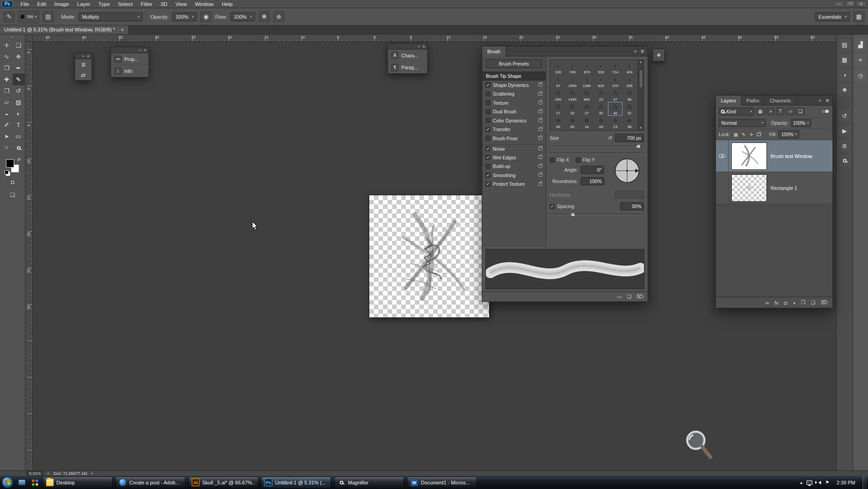 This screenshot has height=489, width=868. I want to click on layer-thumbnail, so click(749, 156).